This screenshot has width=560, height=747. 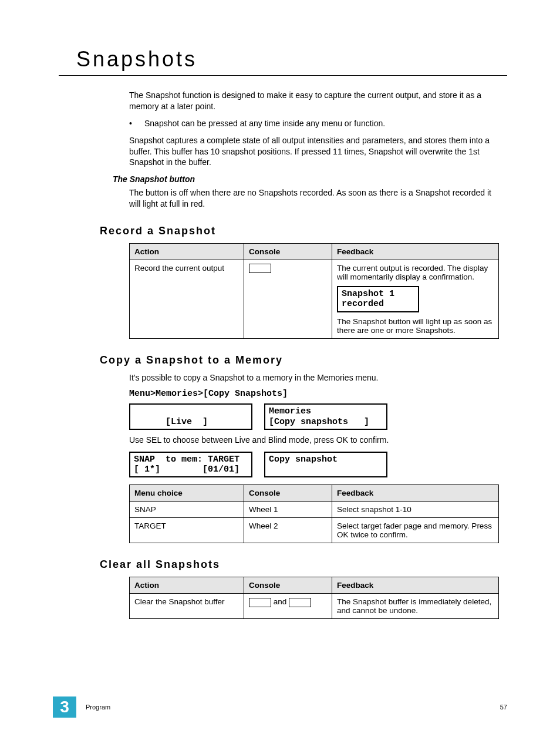 What do you see at coordinates (315, 531) in the screenshot?
I see `table-row: TARGET Wheel 2 Select target fader page …` at bounding box center [315, 531].